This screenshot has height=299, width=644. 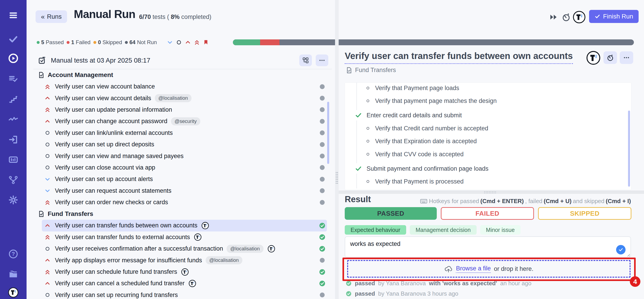 I want to click on run-more-button, so click(x=322, y=61).